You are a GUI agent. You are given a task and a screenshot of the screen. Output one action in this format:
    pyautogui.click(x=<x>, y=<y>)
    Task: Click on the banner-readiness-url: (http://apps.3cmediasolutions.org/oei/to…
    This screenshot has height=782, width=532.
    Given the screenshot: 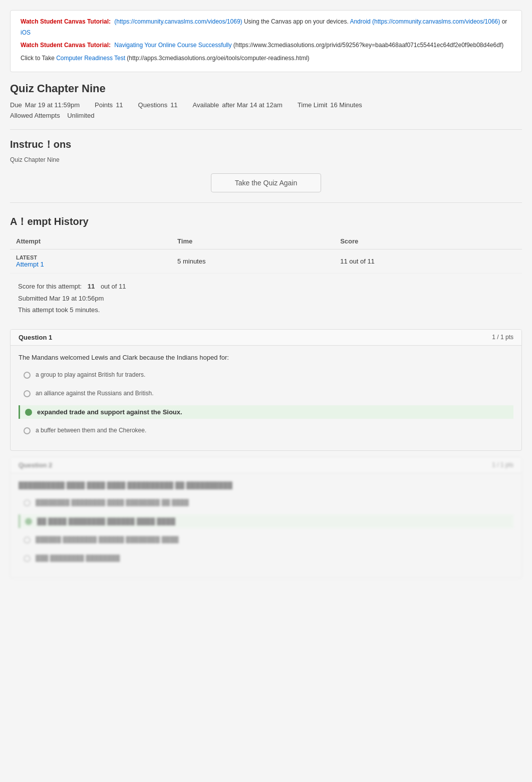 What is the action you would take?
    pyautogui.click(x=218, y=58)
    